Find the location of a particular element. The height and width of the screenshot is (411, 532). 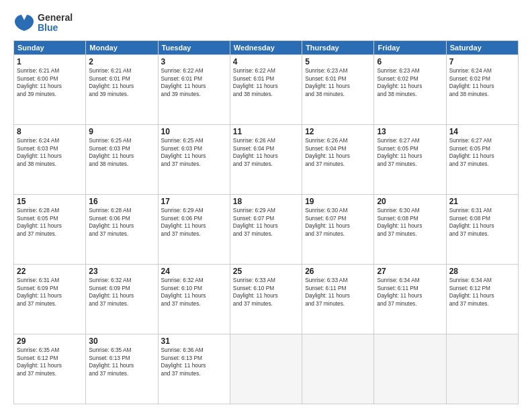

day-info: Sunrise: 6:32 AM Sunset: 6:10 PM Dayligh… is located at coordinates (194, 292).